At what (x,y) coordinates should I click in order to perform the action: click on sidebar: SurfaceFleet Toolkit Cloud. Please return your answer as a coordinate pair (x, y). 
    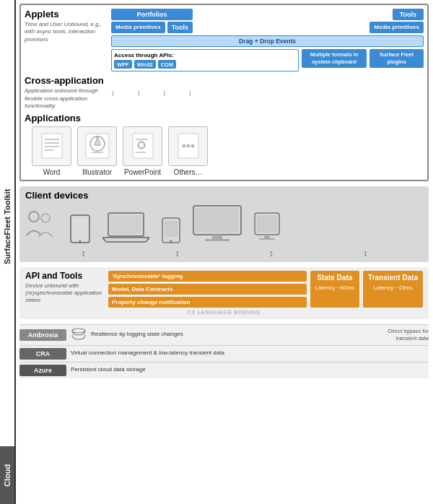
    Looking at the image, I should click on (8, 252).